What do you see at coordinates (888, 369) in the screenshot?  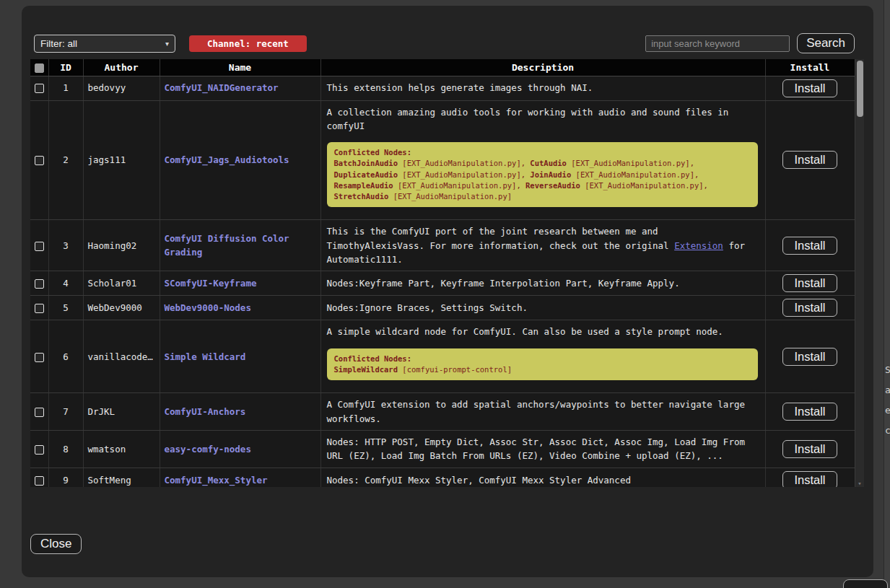 I see `background-text-fragment: S` at bounding box center [888, 369].